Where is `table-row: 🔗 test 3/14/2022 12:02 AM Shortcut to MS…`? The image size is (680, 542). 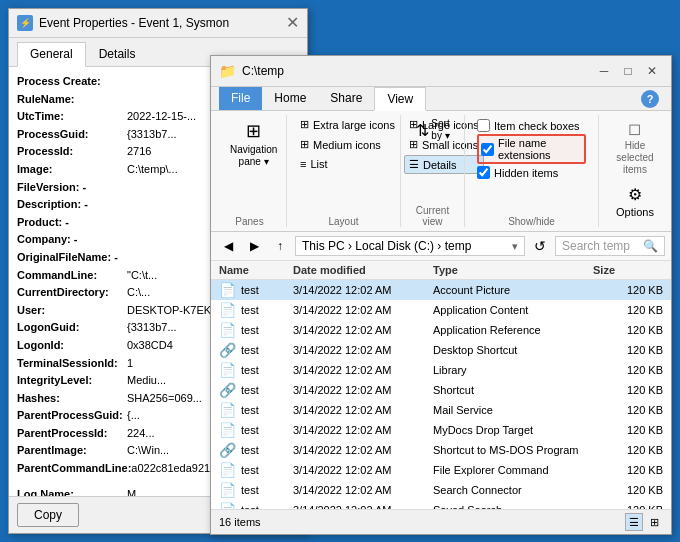 table-row: 🔗 test 3/14/2022 12:02 AM Shortcut to MS… is located at coordinates (441, 450).